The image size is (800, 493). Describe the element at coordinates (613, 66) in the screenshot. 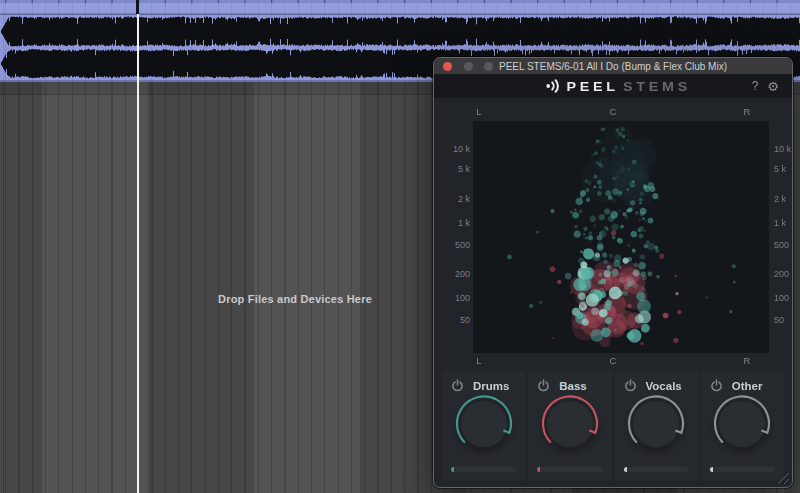

I see `window-title: PEEL STEMS/6-01 All I Do (Bump & Flex Cl…` at that location.